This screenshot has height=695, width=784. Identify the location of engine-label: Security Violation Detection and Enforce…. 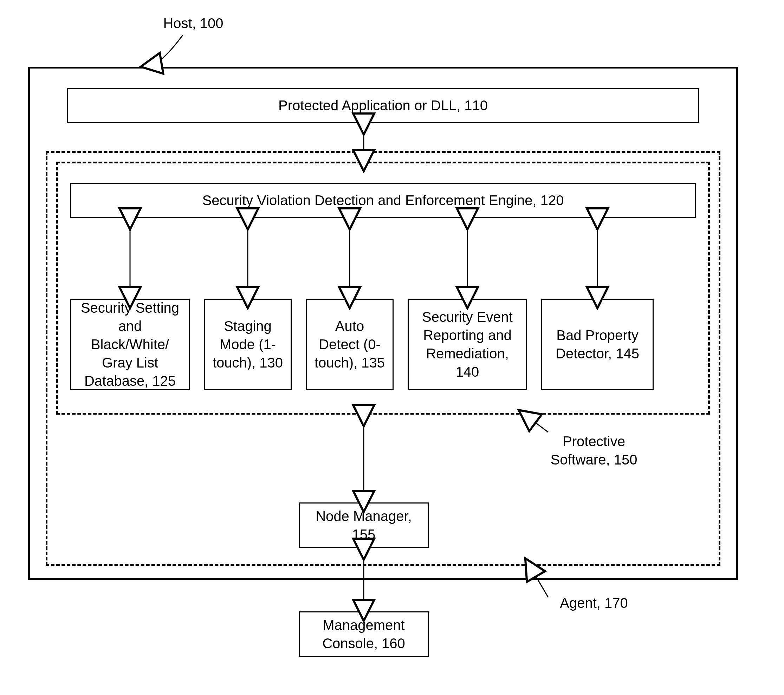
(383, 200).